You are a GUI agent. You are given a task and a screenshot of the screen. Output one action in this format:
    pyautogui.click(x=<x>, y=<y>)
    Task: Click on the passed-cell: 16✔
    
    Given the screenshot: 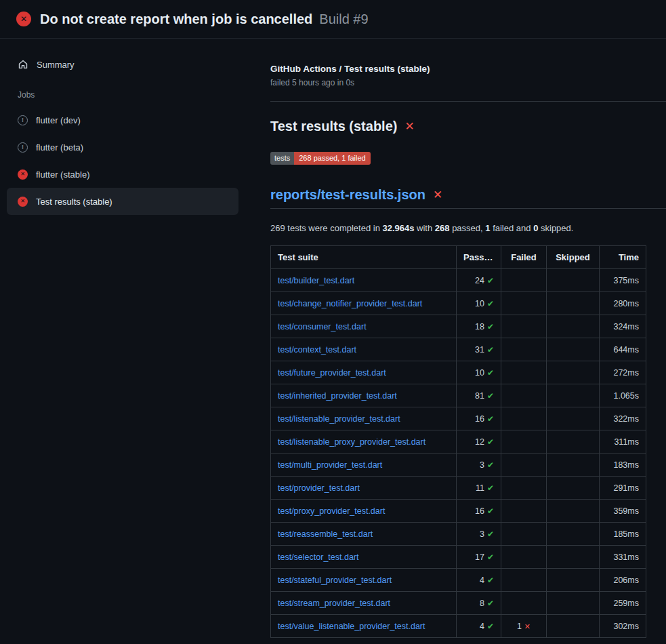 What is the action you would take?
    pyautogui.click(x=479, y=419)
    